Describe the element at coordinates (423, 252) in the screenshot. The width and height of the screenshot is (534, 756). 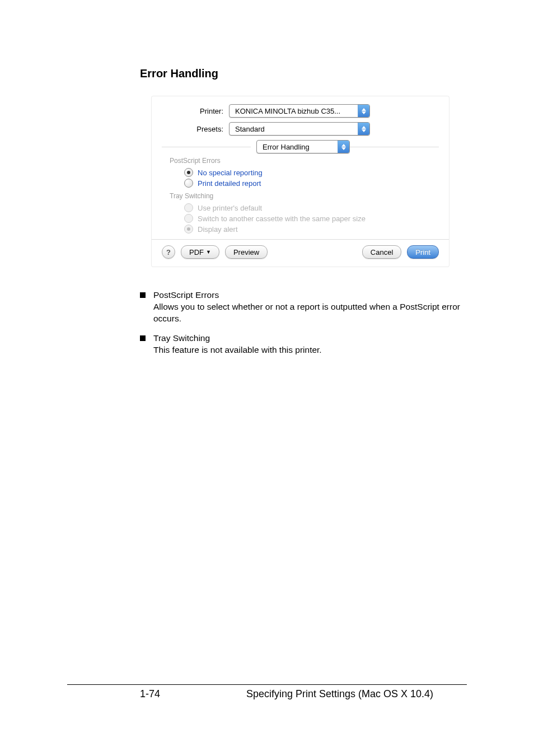
I see `print-button: Print` at that location.